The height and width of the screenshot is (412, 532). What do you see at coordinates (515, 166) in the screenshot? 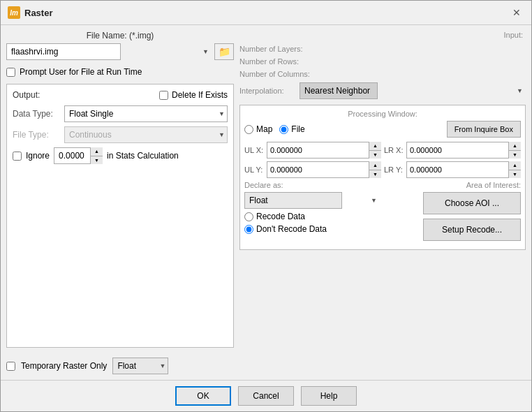
I see `lry-spin-up: ▲` at bounding box center [515, 166].